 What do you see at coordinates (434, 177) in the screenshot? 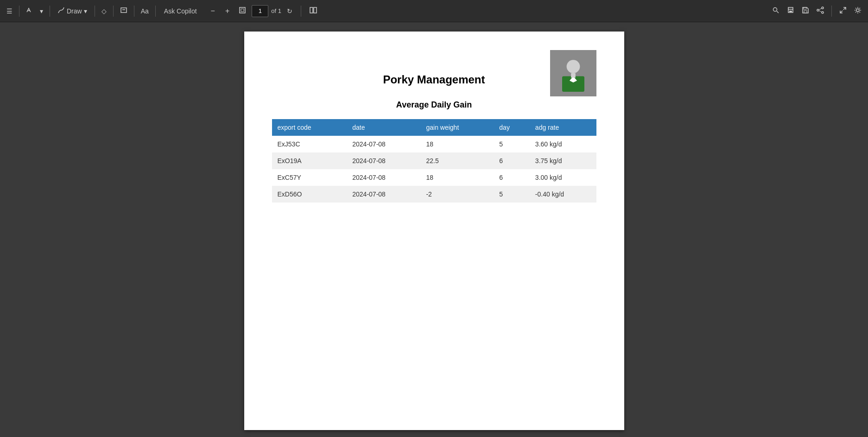
I see `table-row: ExC57Y2024-07-081863.00 kg/d` at bounding box center [434, 177].